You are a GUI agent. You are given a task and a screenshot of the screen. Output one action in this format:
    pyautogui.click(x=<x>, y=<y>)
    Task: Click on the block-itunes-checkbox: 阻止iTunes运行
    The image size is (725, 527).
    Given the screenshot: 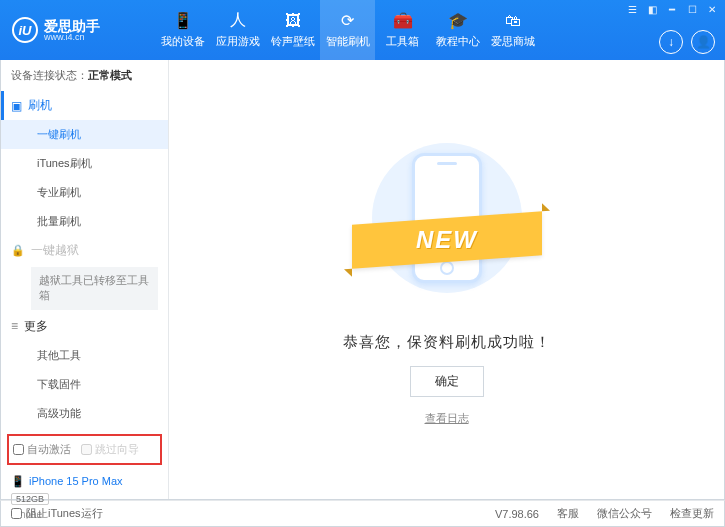 What is the action you would take?
    pyautogui.click(x=57, y=514)
    